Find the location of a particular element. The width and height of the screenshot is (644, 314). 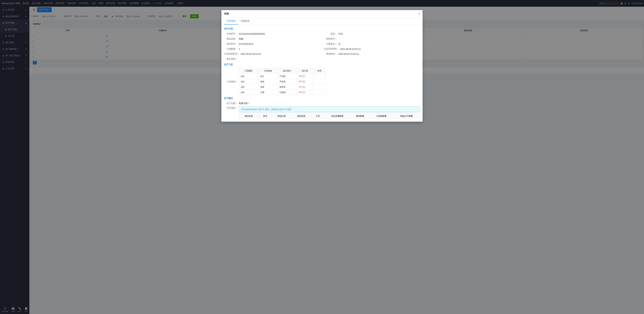

product-model-row: 商品型号： 674754574574 is located at coordinates (272, 44).